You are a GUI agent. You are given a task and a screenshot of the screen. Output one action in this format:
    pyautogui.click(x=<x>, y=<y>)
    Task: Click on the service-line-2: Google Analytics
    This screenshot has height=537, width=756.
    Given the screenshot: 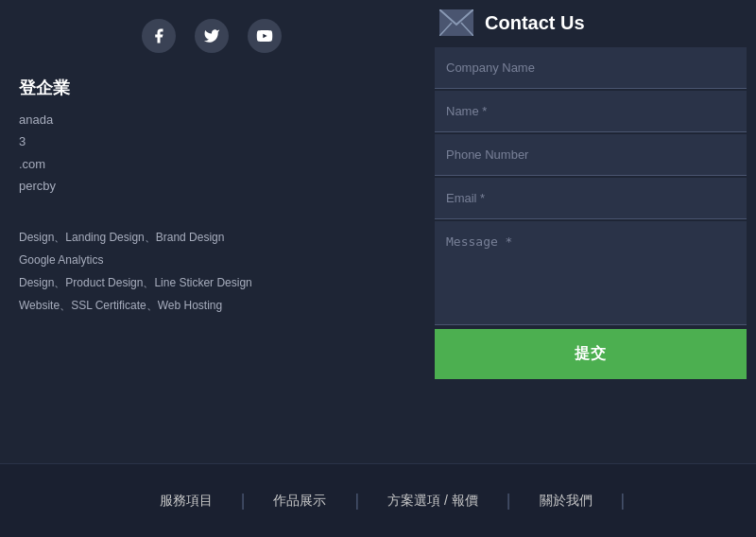 What is the action you would take?
    pyautogui.click(x=217, y=260)
    